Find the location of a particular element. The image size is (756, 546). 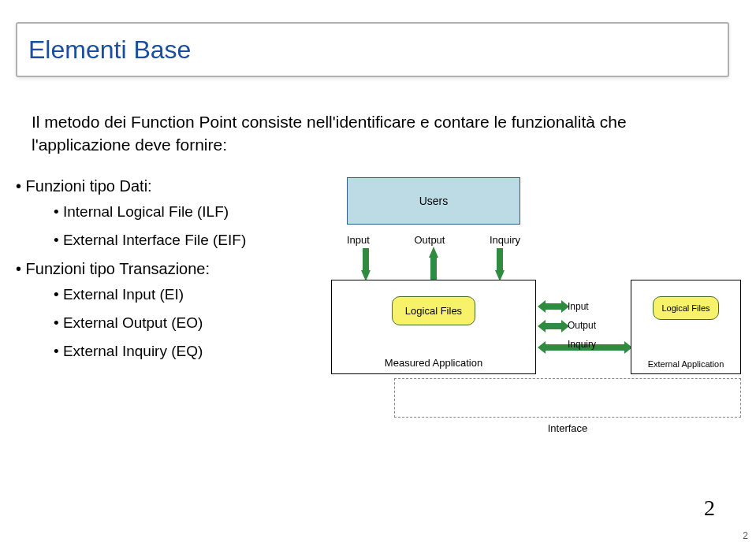

io-labels-row: Input Output Inquiry is located at coordinates (434, 240).